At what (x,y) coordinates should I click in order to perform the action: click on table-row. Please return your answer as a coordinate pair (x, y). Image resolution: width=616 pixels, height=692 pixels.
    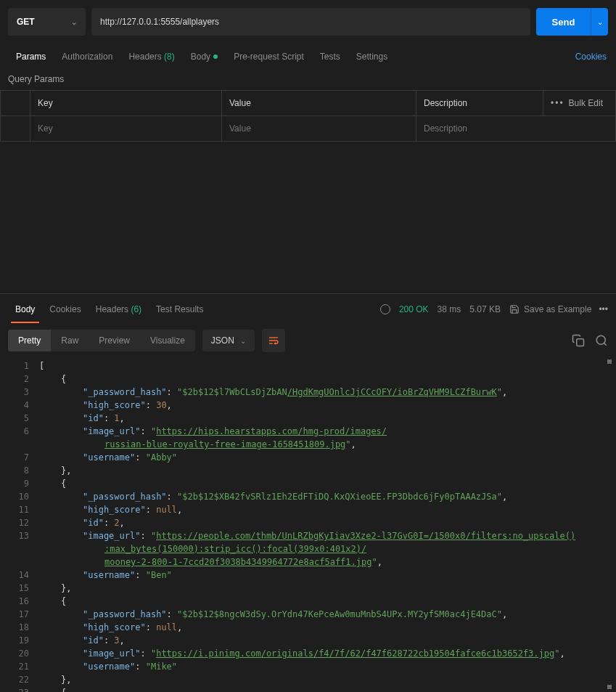
    Looking at the image, I should click on (308, 129).